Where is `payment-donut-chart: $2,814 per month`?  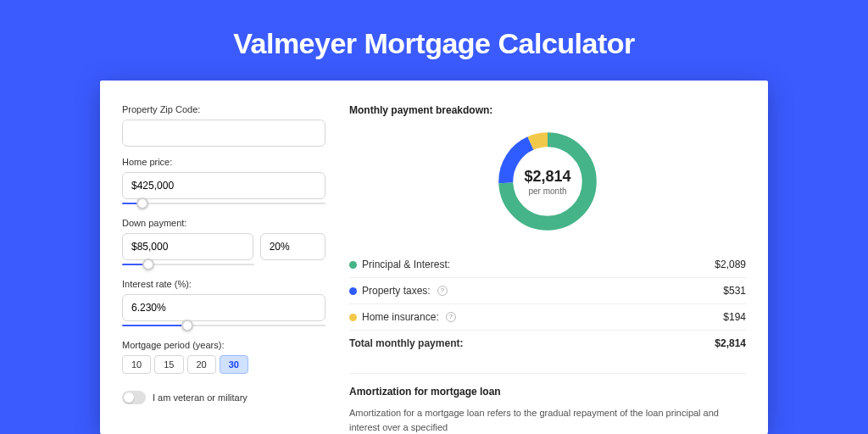
payment-donut-chart: $2,814 per month is located at coordinates (548, 181).